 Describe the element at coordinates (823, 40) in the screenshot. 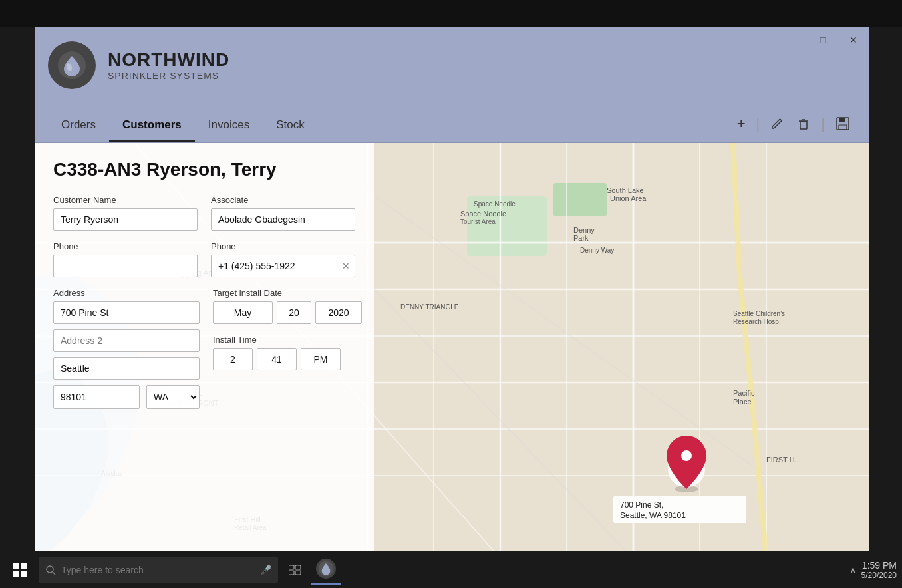

I see `window-controls: — □ ✕` at that location.